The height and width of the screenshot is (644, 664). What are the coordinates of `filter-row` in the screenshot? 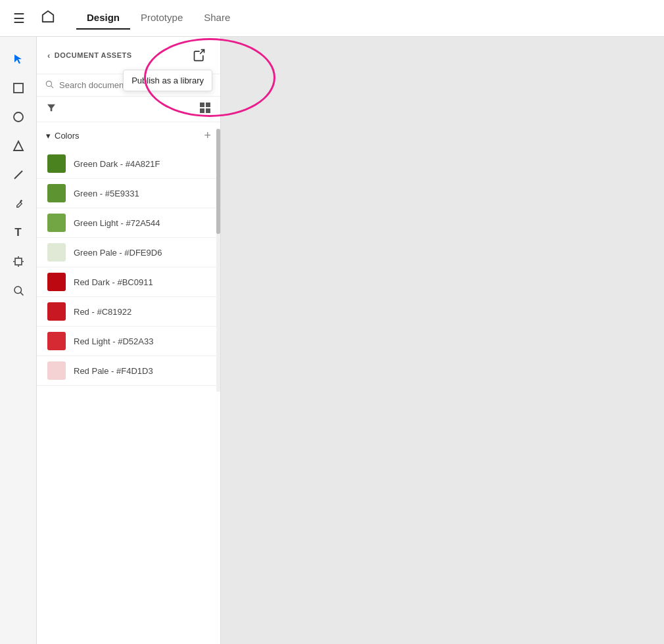 It's located at (129, 109).